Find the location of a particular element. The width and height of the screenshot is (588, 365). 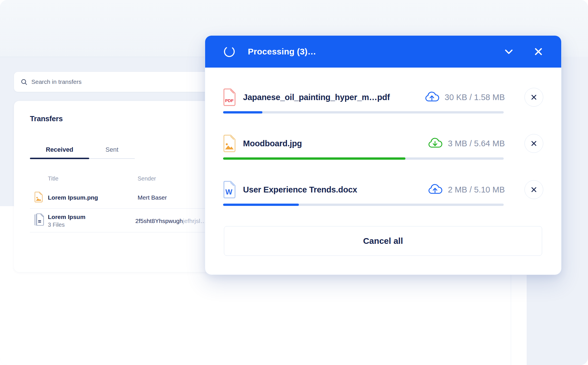

table-row-sender: Mert Baser is located at coordinates (152, 198).